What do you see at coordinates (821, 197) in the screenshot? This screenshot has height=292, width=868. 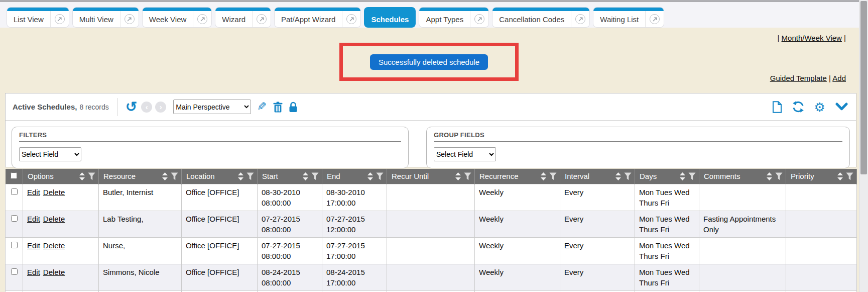 I see `priority-cell` at bounding box center [821, 197].